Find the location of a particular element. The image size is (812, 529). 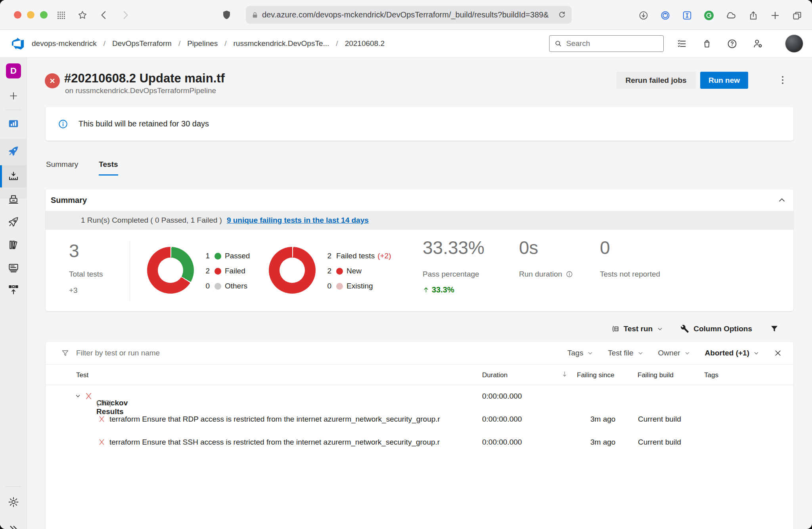

sidebar-item-task-groups is located at coordinates (13, 267).